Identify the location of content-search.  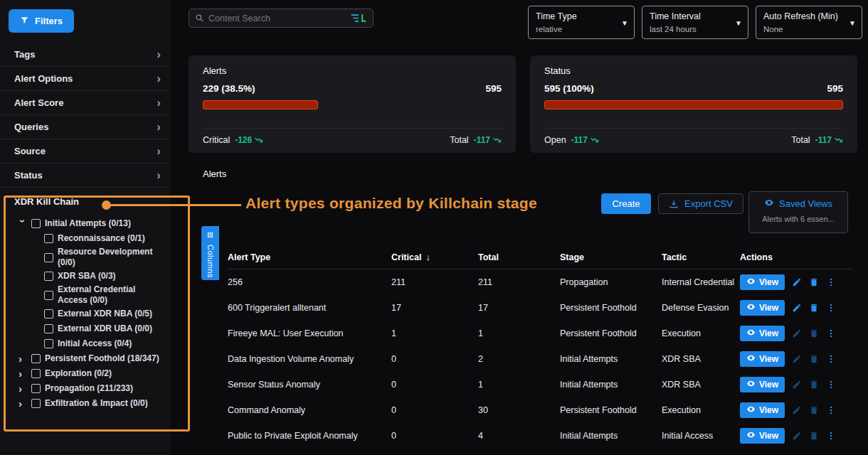
(281, 18).